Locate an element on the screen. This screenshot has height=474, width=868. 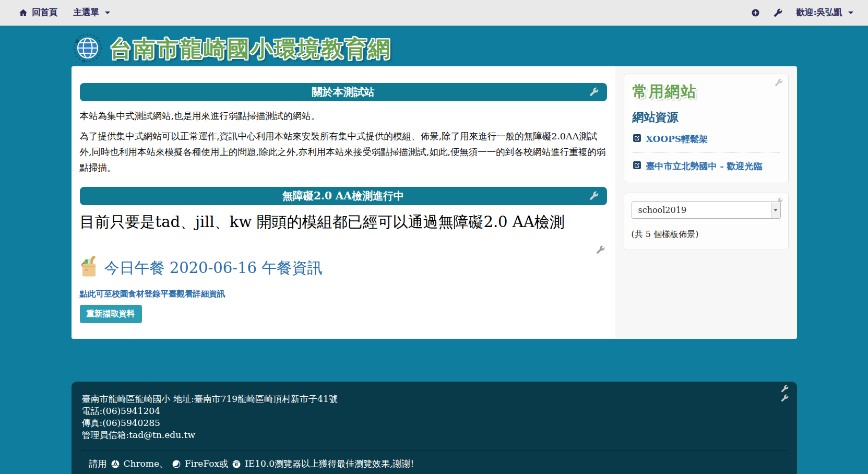
theme-count-note: (共 5 個樣板佈景) is located at coordinates (706, 235).